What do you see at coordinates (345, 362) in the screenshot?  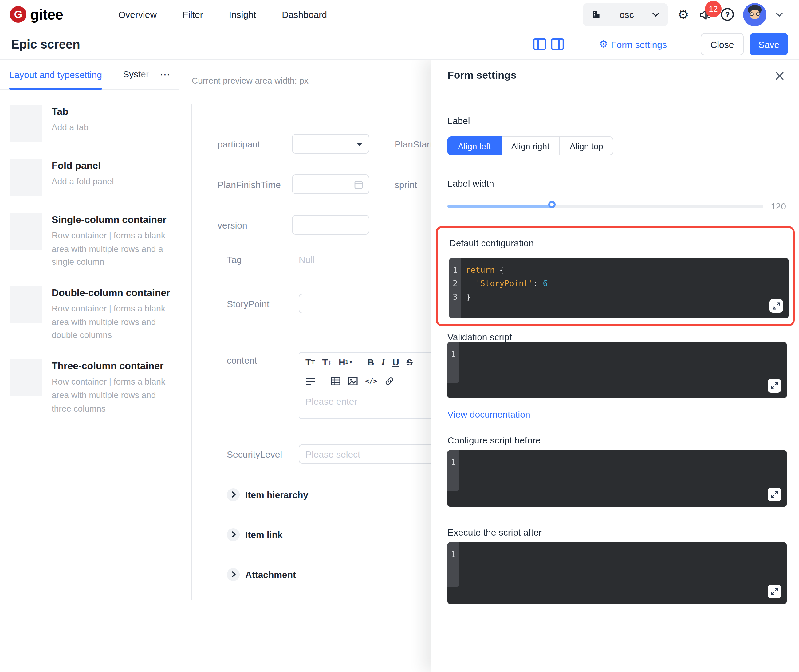 I see `heading-icon: H1▾` at bounding box center [345, 362].